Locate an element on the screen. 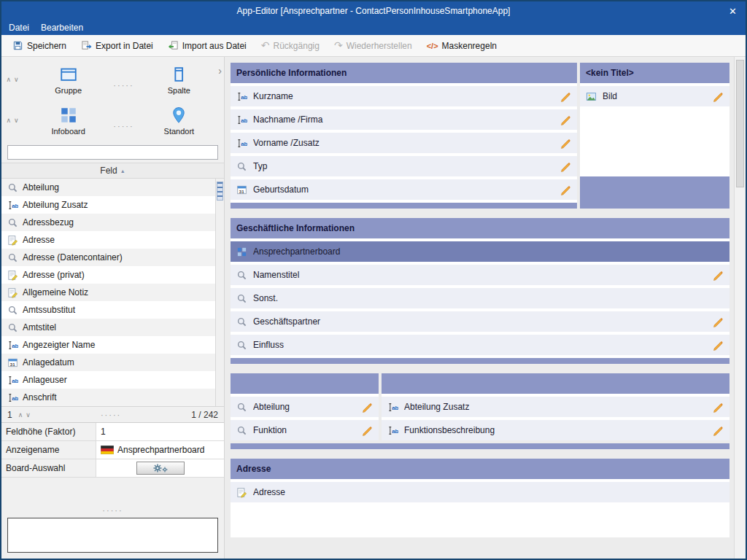 This screenshot has height=560, width=747. property-label: Board-Auswahl is located at coordinates (49, 468).